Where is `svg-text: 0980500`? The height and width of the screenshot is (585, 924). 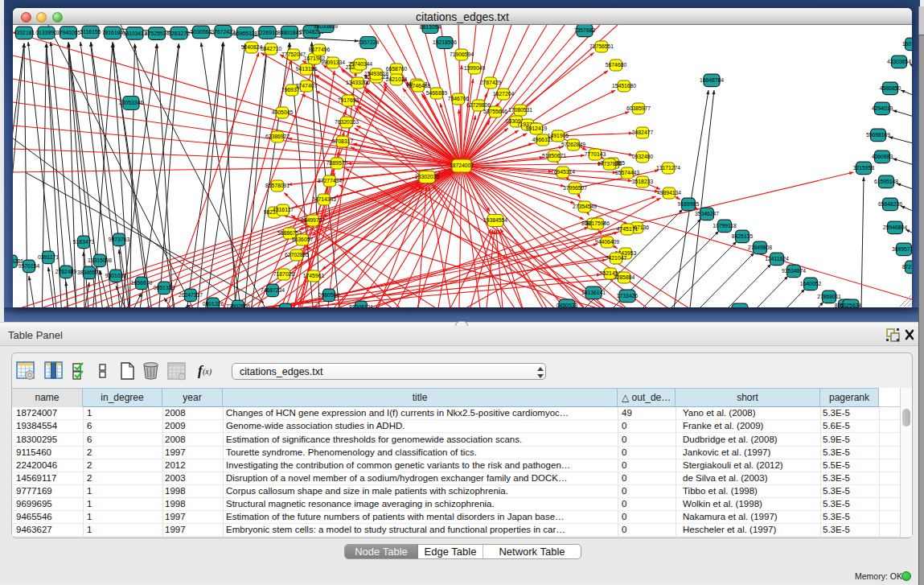 svg-text: 0980500 is located at coordinates (330, 295).